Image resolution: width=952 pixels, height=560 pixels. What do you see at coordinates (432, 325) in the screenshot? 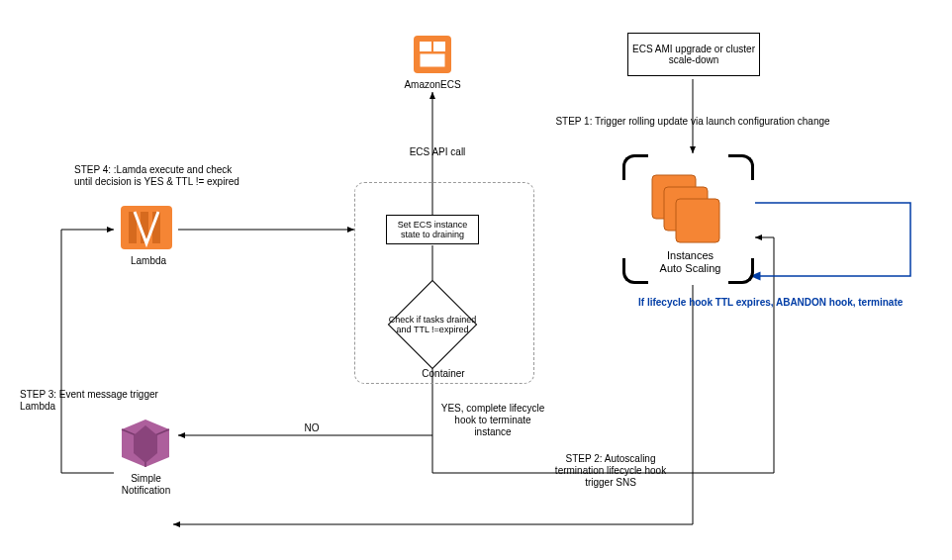
I see `check-diamond: Check if tasks drained and TTL !=expired` at bounding box center [432, 325].